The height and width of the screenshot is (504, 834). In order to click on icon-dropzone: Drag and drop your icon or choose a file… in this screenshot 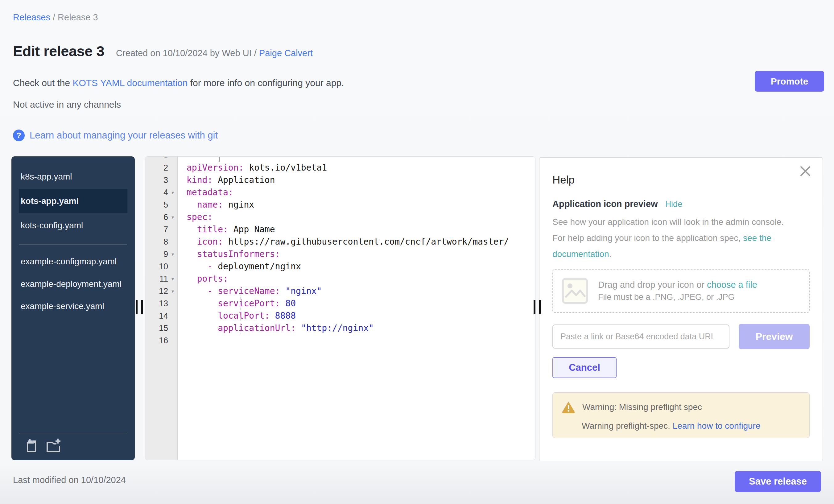, I will do `click(681, 291)`.